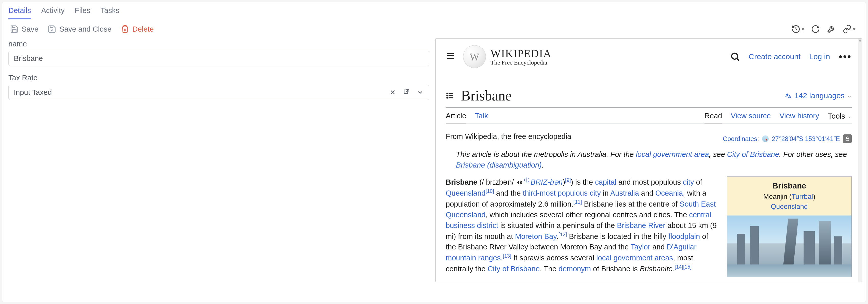  What do you see at coordinates (578, 202) in the screenshot?
I see `ref-11: [11]` at bounding box center [578, 202].